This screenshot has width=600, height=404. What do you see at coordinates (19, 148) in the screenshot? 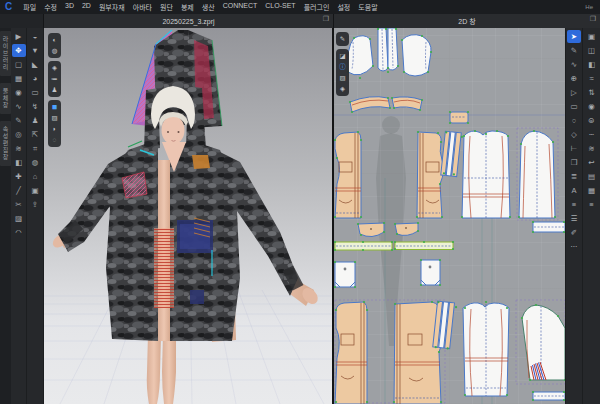
I see `tool-steam: ≋` at bounding box center [19, 148].